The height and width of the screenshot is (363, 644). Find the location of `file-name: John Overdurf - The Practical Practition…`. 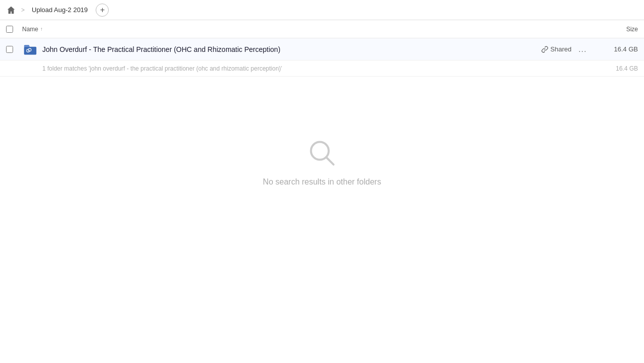

file-name: John Overdurf - The Practical Practition… is located at coordinates (292, 49).